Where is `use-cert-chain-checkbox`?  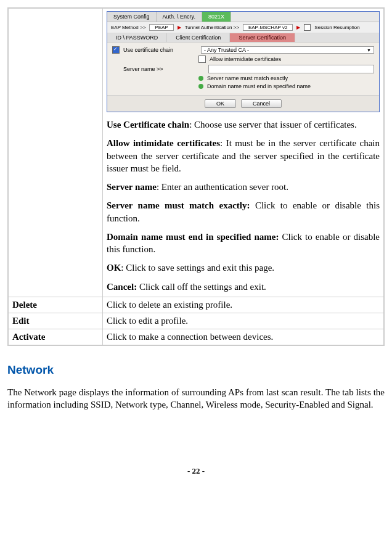
use-cert-chain-checkbox is located at coordinates (116, 50).